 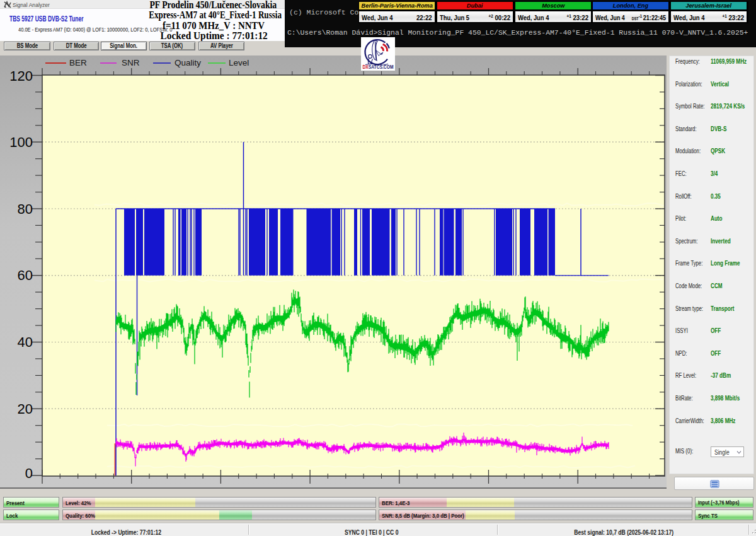 I want to click on svg-text: DXSATCS.COM, so click(x=378, y=67).